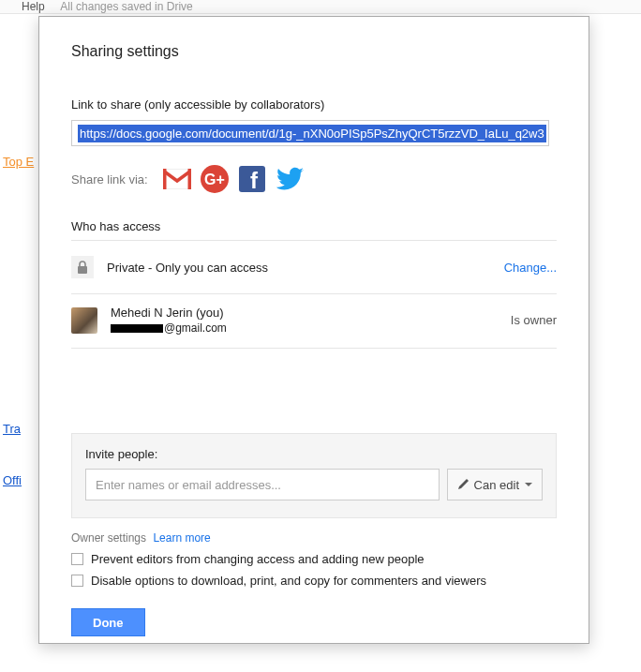 The height and width of the screenshot is (672, 641). Describe the element at coordinates (126, 7) in the screenshot. I see `save-status: All changes saved in Drive` at that location.